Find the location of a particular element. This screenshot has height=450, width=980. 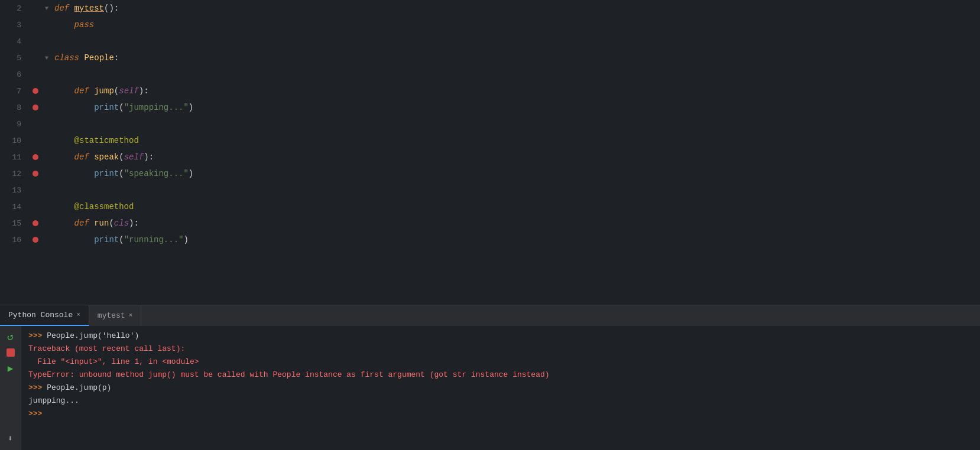

code-line: 7 def jump(self): is located at coordinates (490, 91).